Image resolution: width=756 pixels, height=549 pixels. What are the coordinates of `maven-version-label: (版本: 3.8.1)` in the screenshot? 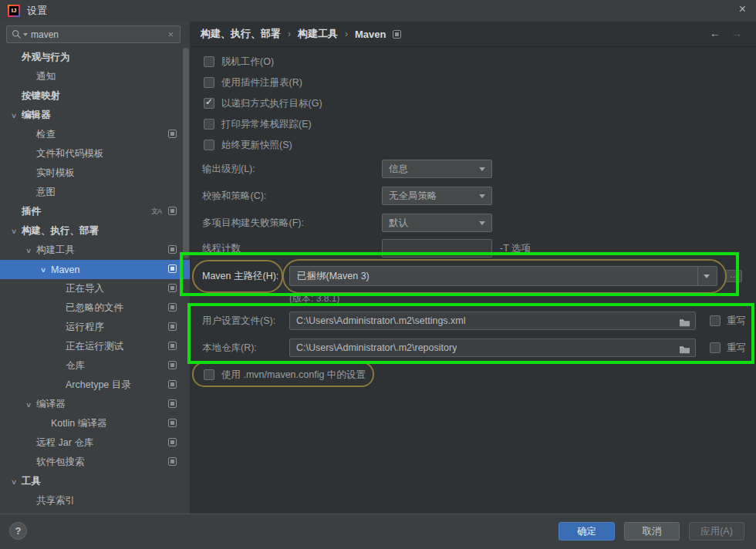 It's located at (315, 299).